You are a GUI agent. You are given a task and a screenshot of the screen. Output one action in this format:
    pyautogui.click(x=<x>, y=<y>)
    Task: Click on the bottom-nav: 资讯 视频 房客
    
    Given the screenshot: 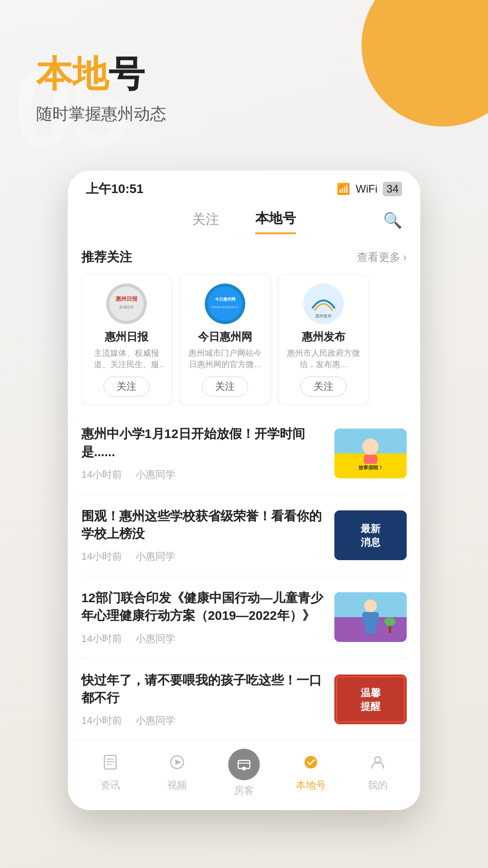 What is the action you would take?
    pyautogui.click(x=244, y=775)
    